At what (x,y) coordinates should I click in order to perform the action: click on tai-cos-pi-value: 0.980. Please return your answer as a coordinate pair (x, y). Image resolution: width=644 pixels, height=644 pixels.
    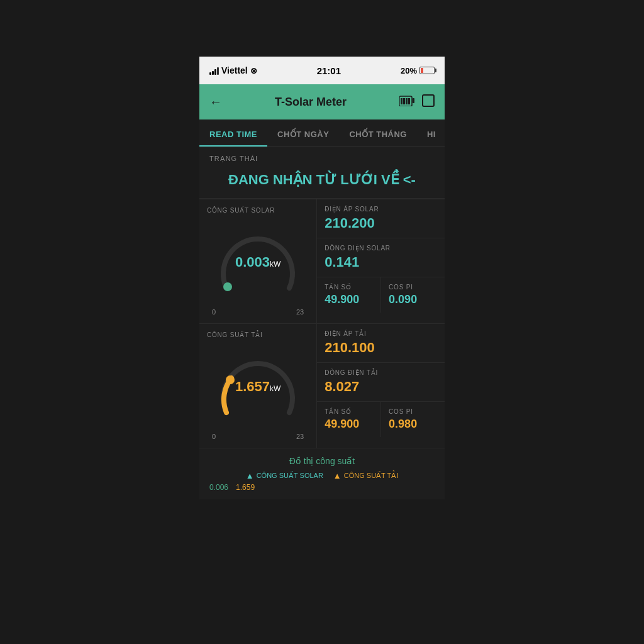
    Looking at the image, I should click on (413, 424).